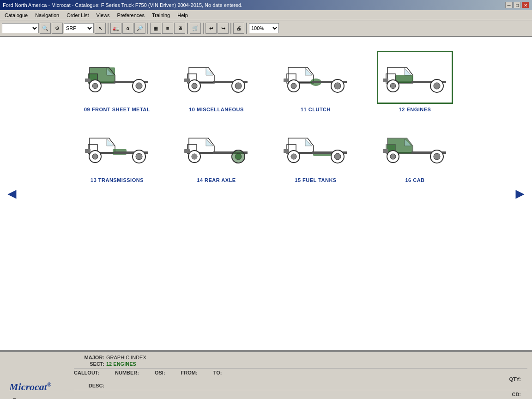 Image resolution: width=532 pixels, height=399 pixels. What do you see at coordinates (415, 78) in the screenshot?
I see `category-12-image` at bounding box center [415, 78].